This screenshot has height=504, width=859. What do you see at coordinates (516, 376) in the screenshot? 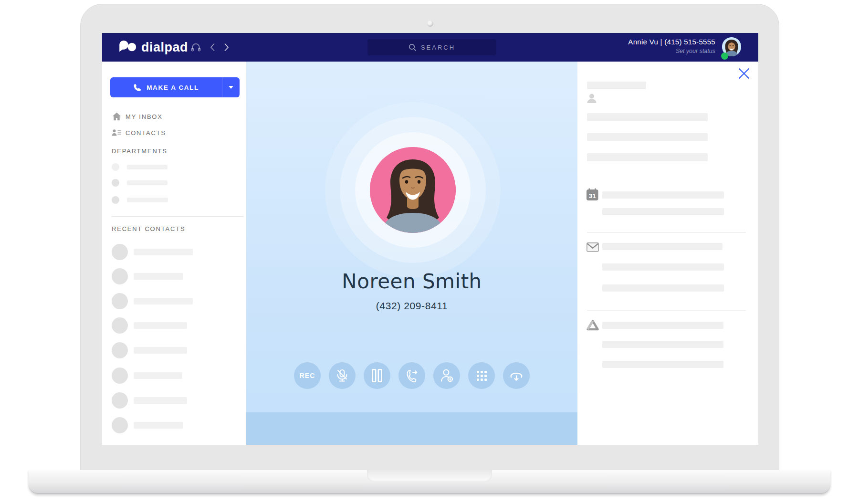
I see `phone-hangup-icon` at bounding box center [516, 376].